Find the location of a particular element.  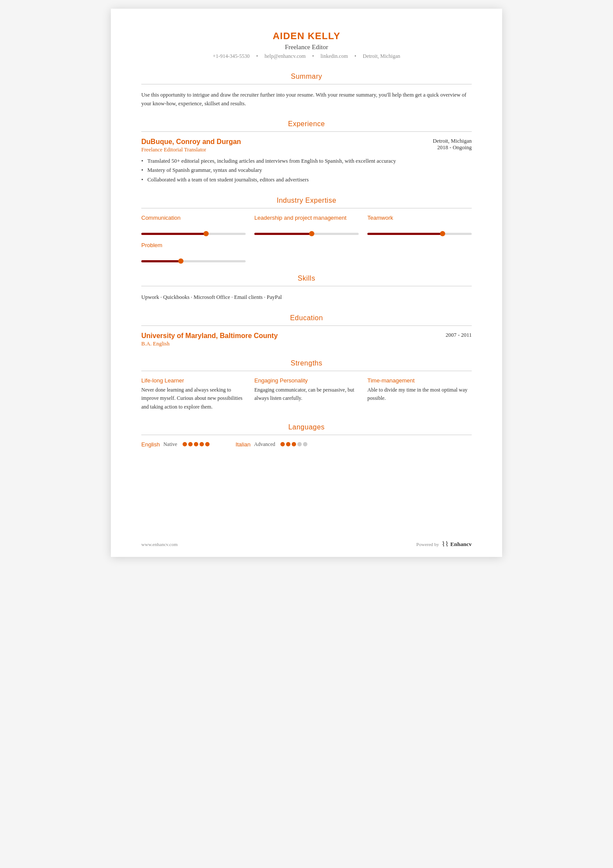

phone: +1-914-345-5530 is located at coordinates (231, 56).